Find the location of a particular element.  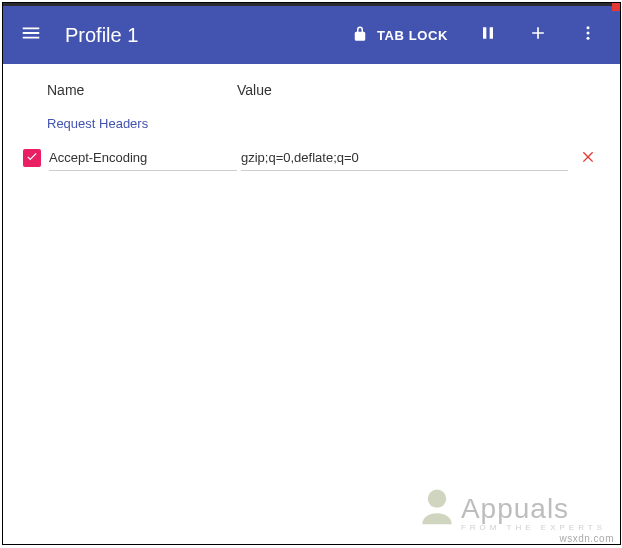

more-vert-icon is located at coordinates (588, 35).